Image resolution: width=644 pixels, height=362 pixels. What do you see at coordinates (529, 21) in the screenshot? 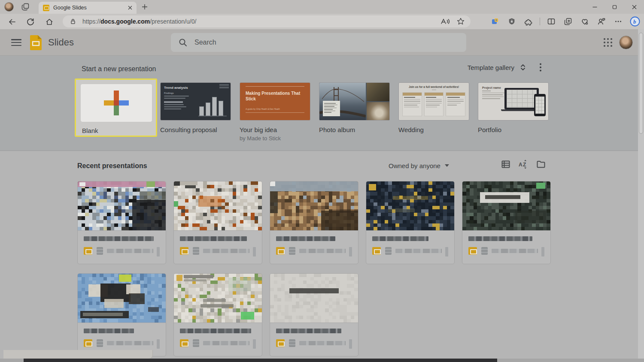
I see `extensions-puzzle-icon` at bounding box center [529, 21].